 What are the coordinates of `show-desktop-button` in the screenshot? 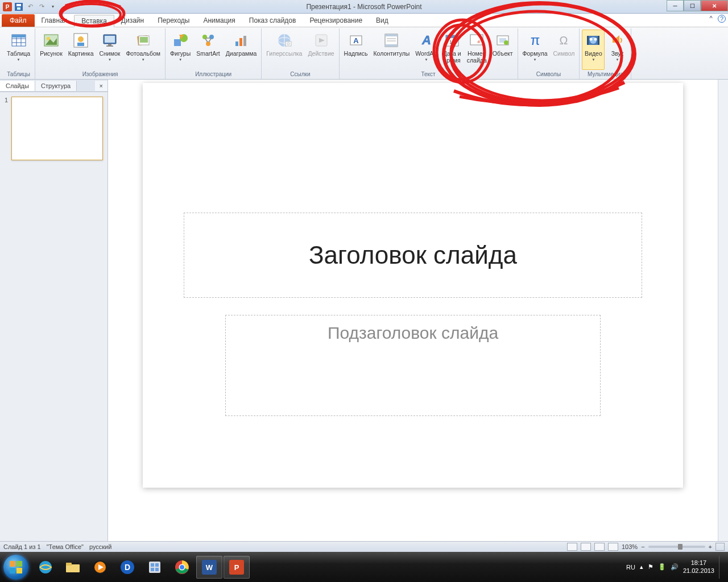 It's located at (722, 567).